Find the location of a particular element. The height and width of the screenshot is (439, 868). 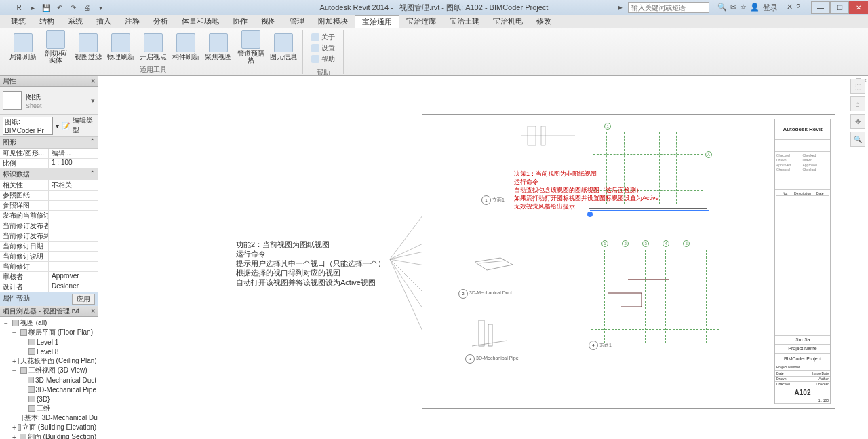

ribbon-button: 剖切框/实体 is located at coordinates (56, 47).